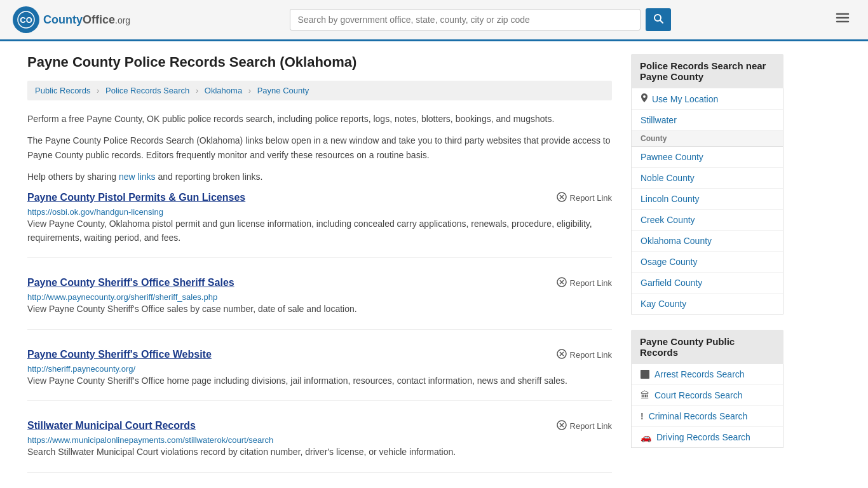 The width and height of the screenshot is (868, 488). What do you see at coordinates (585, 426) in the screenshot?
I see `report-link-button-3: Report Link` at bounding box center [585, 426].